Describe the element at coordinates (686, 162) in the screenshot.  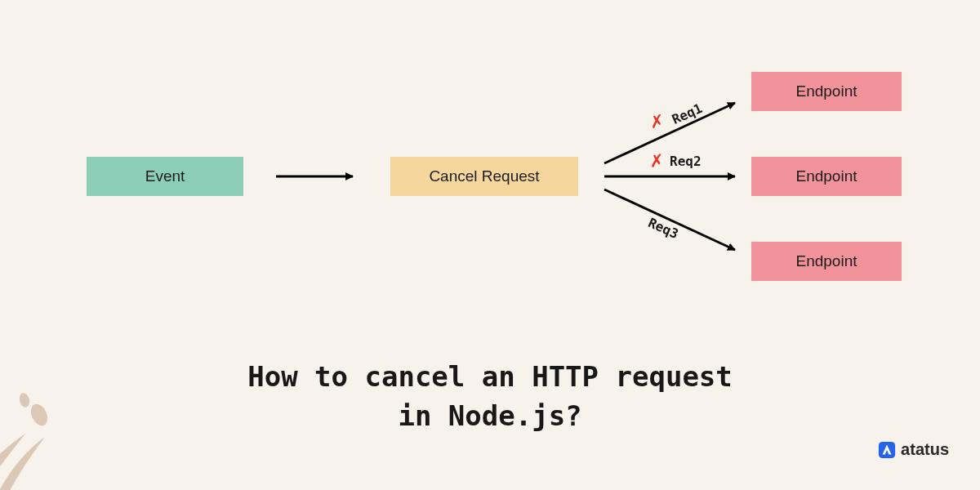
I see `req2-label: Req2` at that location.